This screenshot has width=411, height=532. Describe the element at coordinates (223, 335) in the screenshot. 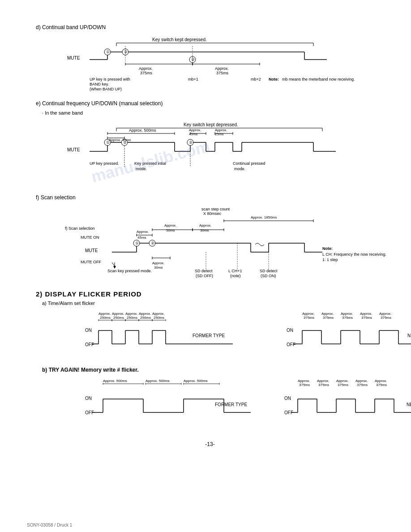

I see `diagram-flicker-a: Approx. 250ms Approx. 250ms Approx. 250m…` at that location.